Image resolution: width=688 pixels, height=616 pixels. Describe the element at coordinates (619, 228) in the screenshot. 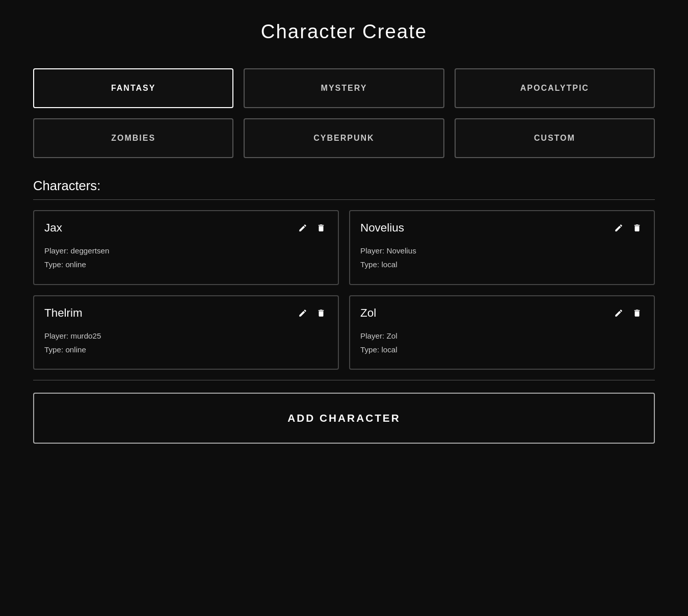

I see `edit-button-novelius` at that location.